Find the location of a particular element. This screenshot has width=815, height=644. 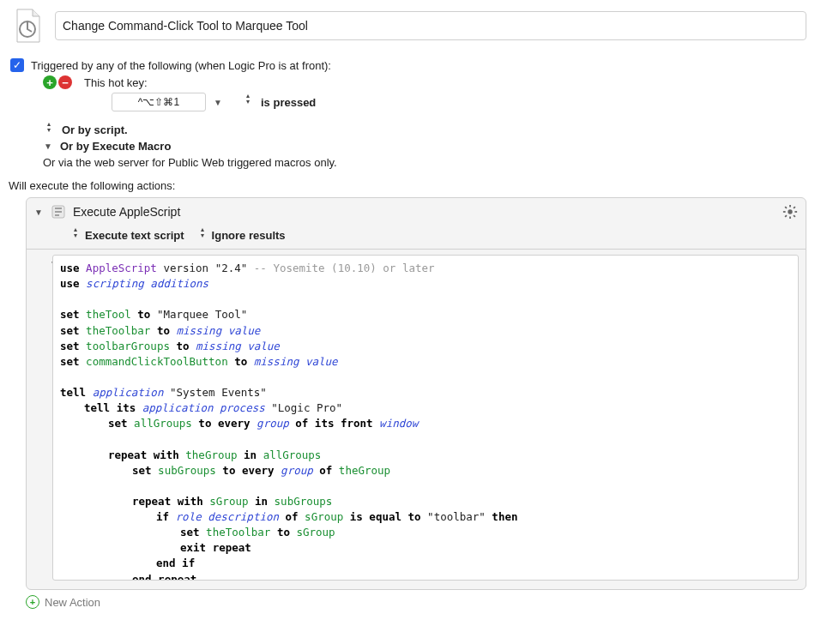

hotkey-input: ^⌥⇧⌘1 is located at coordinates (159, 102).